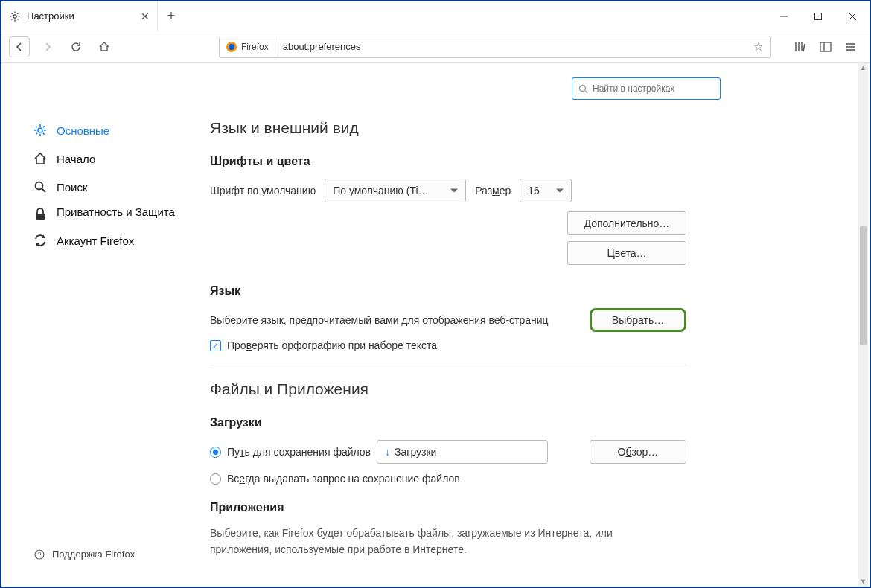 Image resolution: width=871 pixels, height=588 pixels. Describe the element at coordinates (646, 89) in the screenshot. I see `settings-search` at that location.